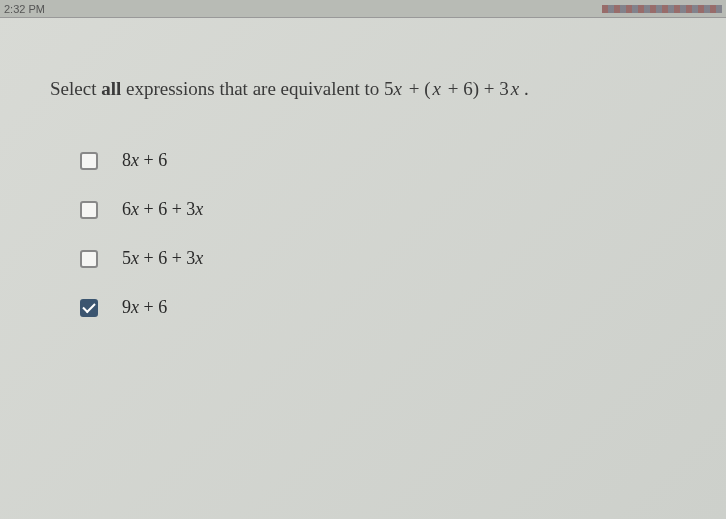 The height and width of the screenshot is (519, 726). I want to click on option-label-1: 8x + 6, so click(144, 160).